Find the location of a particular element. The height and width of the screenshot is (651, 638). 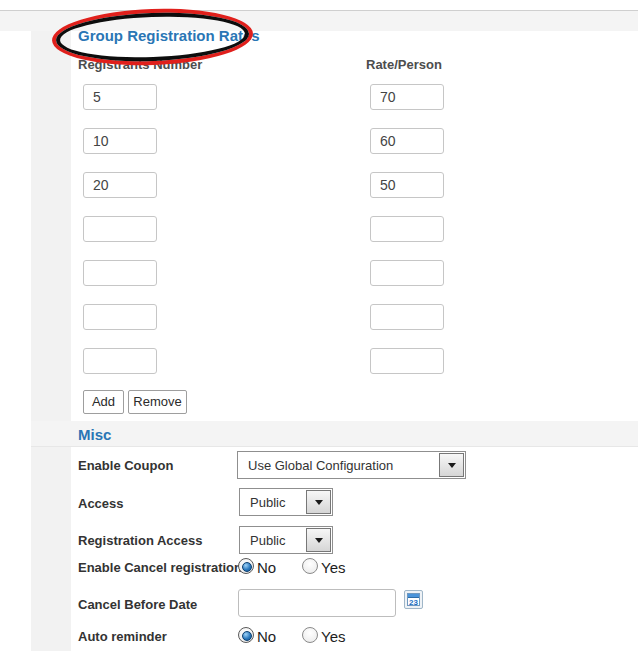

add-row-button: Add is located at coordinates (104, 402).